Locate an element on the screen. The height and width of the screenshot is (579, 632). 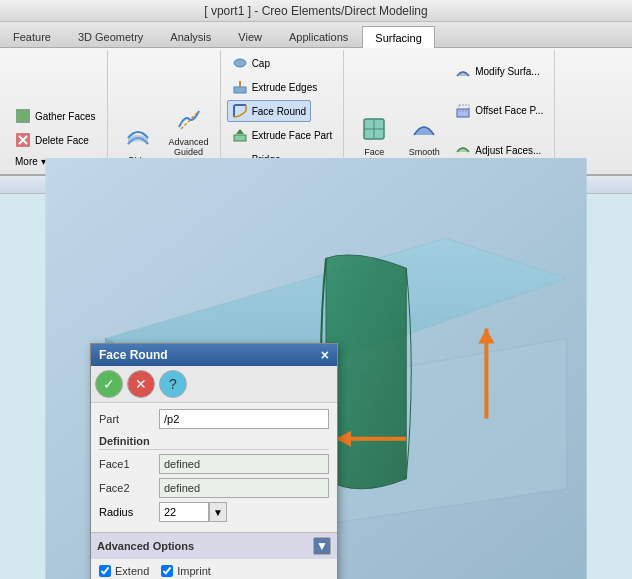
extrude-face-part-label: Extrude Face Part is located at coordinates (292, 136).